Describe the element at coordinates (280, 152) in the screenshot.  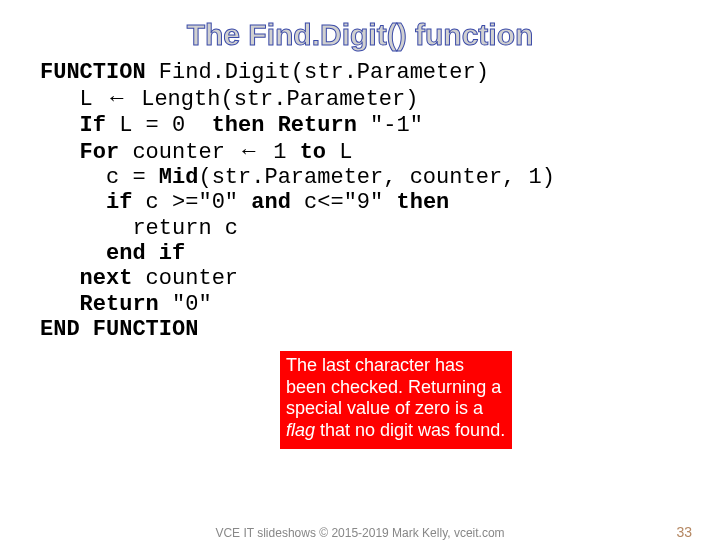
I see `code-l4c: 1` at that location.